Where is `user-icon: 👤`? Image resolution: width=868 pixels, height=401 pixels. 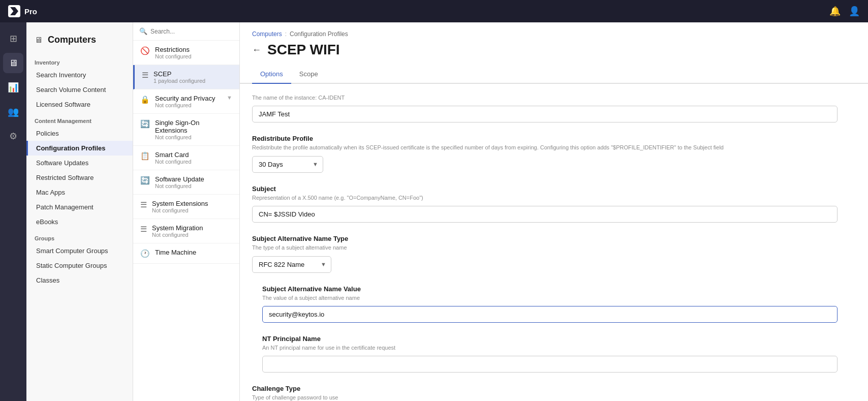
user-icon: 👤 is located at coordinates (854, 11).